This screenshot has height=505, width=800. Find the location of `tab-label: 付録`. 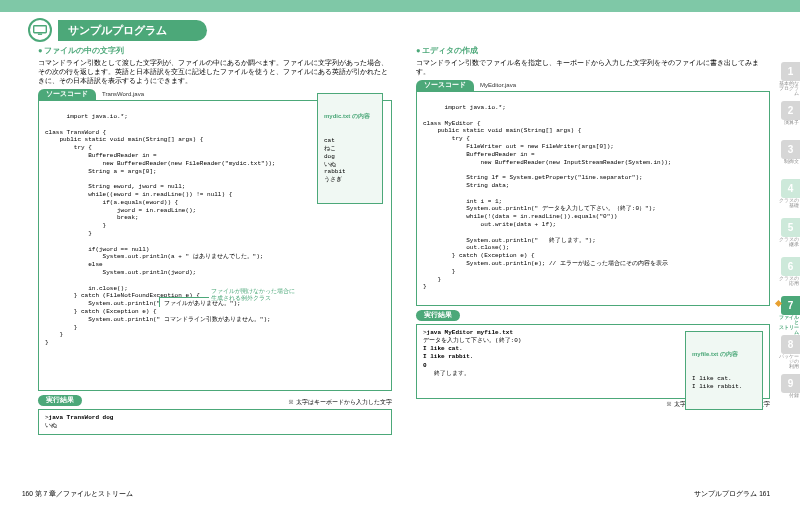

tab-label: 付録 is located at coordinates (788, 396).